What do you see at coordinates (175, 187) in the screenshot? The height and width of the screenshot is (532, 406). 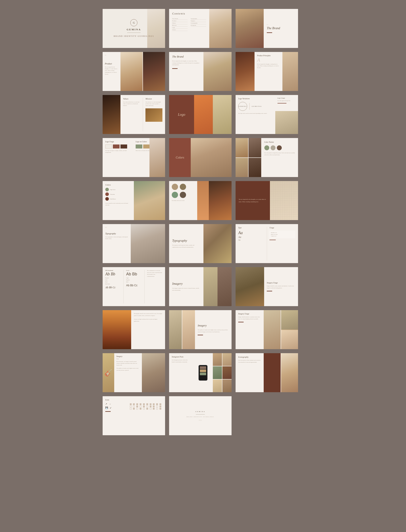 I see `cc-c1` at bounding box center [175, 187].